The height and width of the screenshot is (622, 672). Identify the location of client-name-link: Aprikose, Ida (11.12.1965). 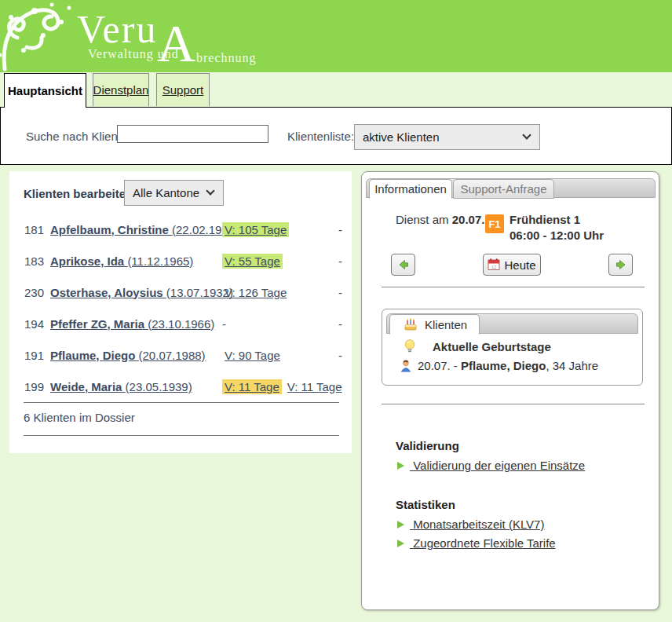
(122, 261).